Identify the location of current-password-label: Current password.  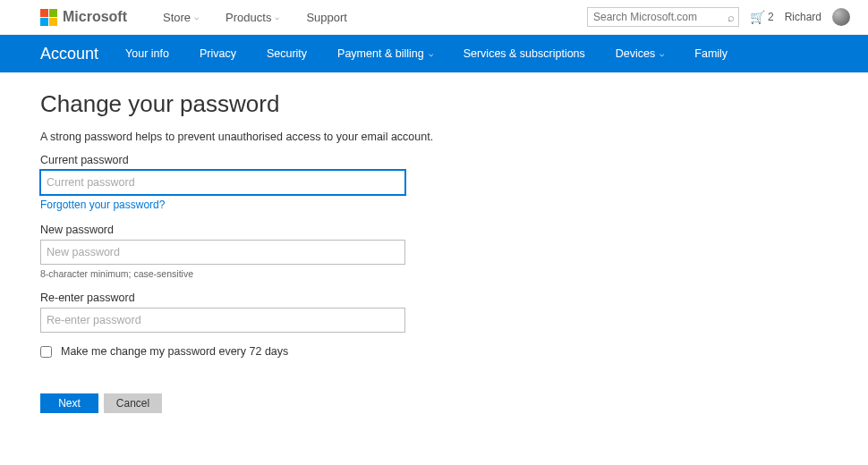
(434, 160).